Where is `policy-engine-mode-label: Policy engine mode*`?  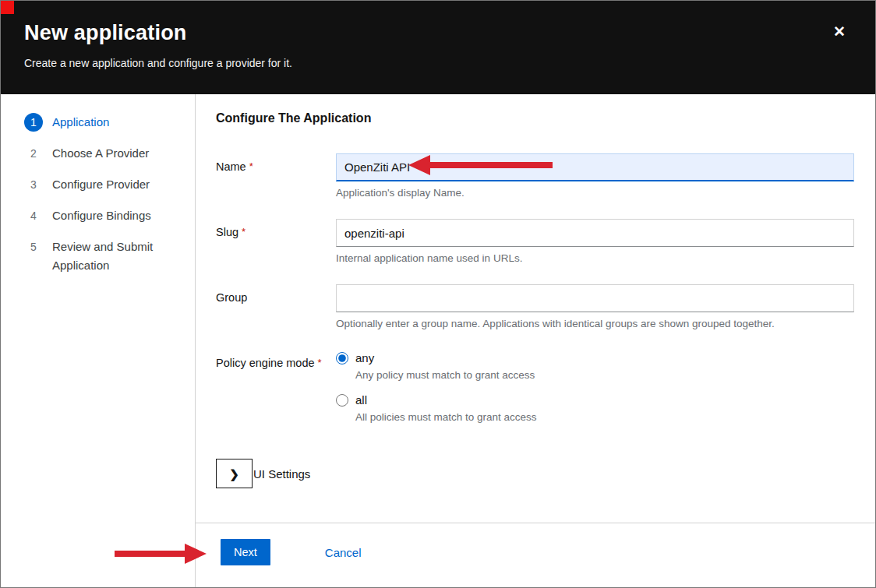
policy-engine-mode-label: Policy engine mode* is located at coordinates (276, 392).